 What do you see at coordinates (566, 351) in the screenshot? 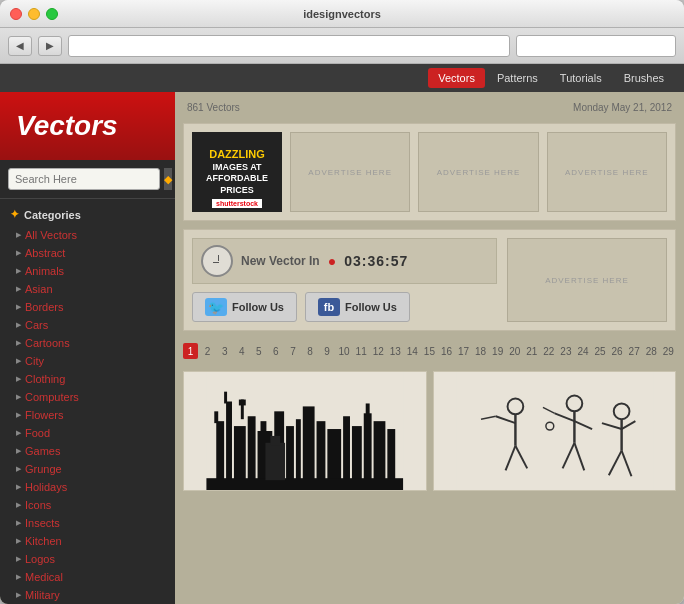
I see `page-23: 23` at bounding box center [566, 351].